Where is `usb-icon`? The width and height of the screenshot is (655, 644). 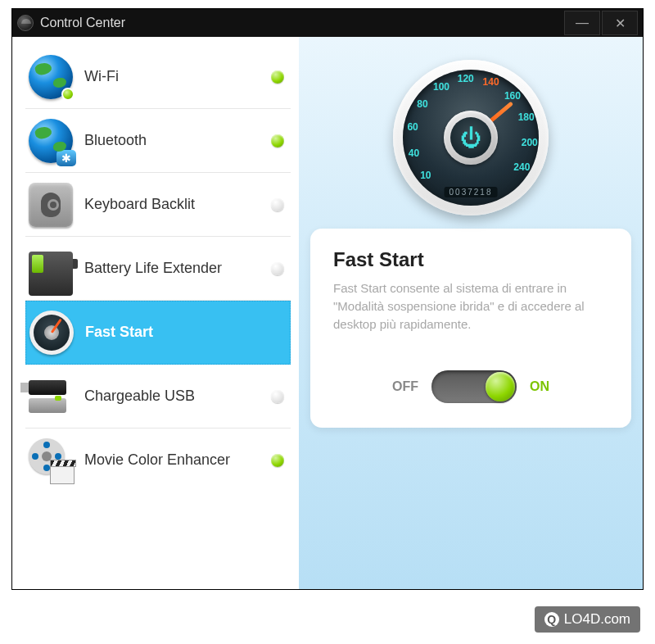
usb-icon is located at coordinates (51, 397).